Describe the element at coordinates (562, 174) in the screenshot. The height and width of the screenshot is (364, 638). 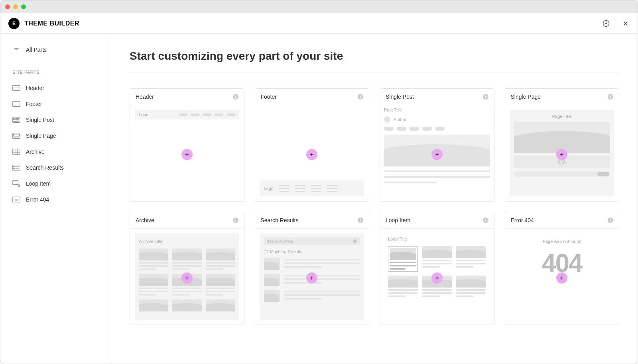
I see `bar-placeholder` at that location.